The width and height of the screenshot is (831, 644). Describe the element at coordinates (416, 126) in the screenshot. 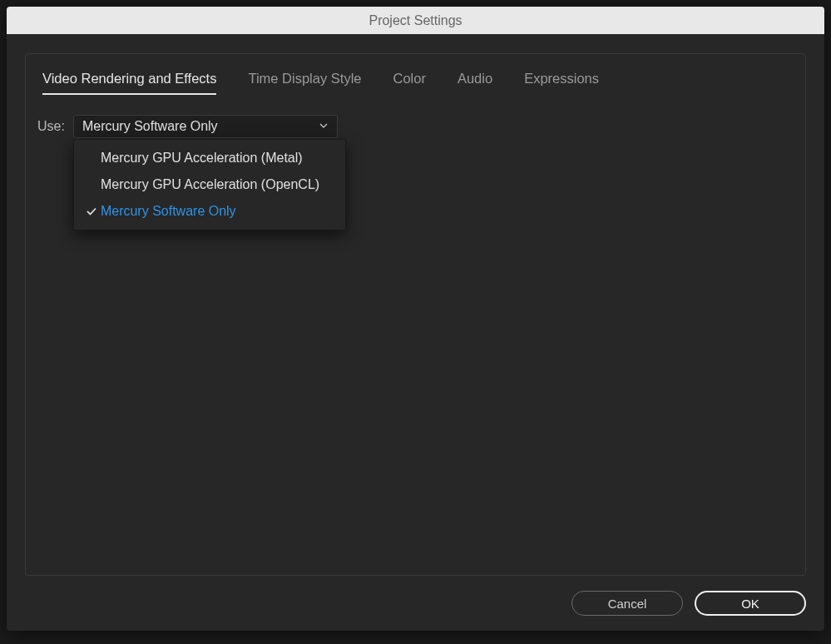

I see `tab-body: Use: Mercury Software Only Mercury GPU A…` at that location.